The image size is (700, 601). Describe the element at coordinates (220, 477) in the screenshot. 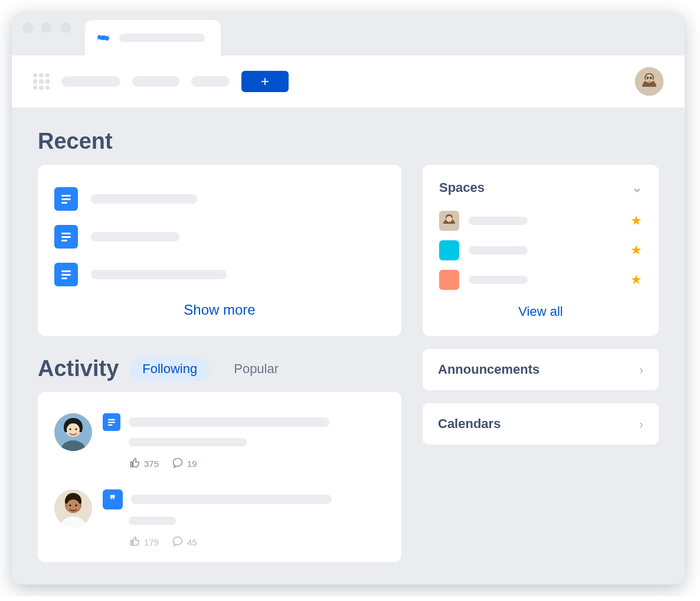

I see `activity-card: 375 19` at that location.